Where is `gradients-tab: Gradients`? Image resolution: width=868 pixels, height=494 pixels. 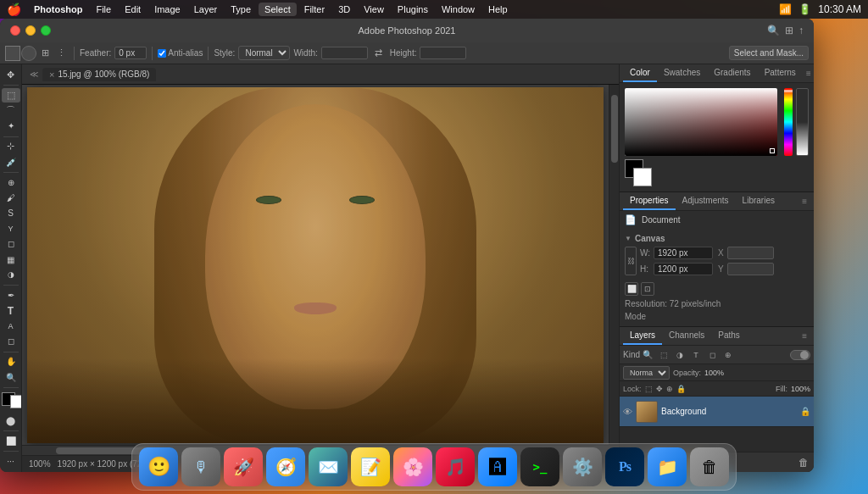 gradients-tab: Gradients is located at coordinates (732, 73).